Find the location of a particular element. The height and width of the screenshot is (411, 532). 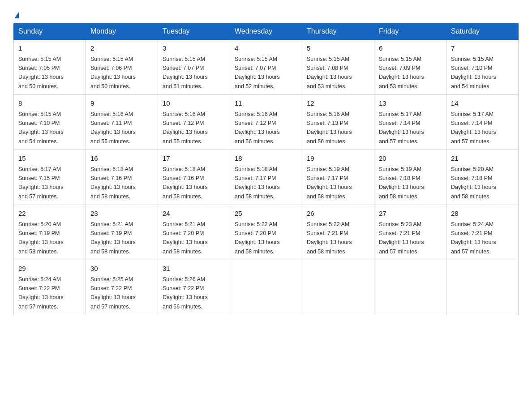

calendar-cell: 2 Sunrise: 5:15 AMSunset: 7:06 PMDayligh… is located at coordinates (122, 67).